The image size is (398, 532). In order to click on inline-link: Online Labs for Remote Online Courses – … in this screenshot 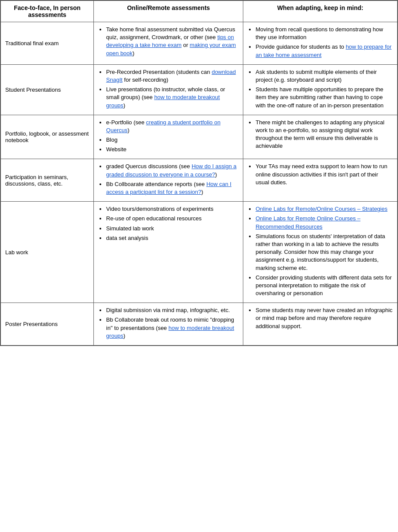, I will do `click(308, 223)`.